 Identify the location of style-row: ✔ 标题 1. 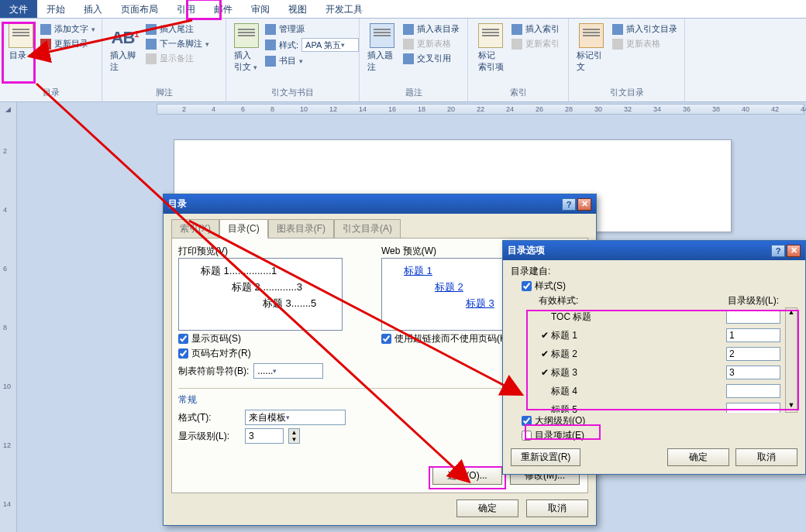
(668, 335).